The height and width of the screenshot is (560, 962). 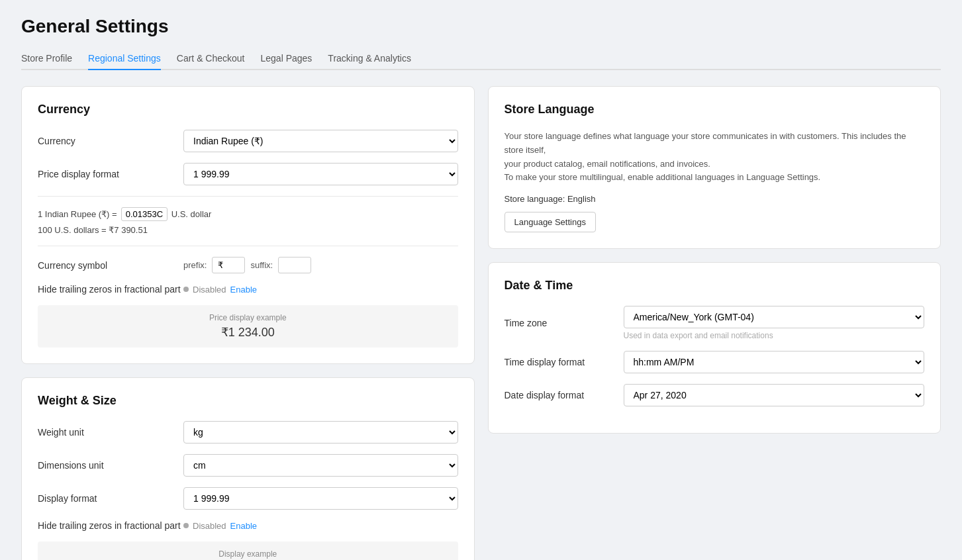 I want to click on weight-unit-row: Weight unit kg lbs oz g, so click(x=248, y=432).